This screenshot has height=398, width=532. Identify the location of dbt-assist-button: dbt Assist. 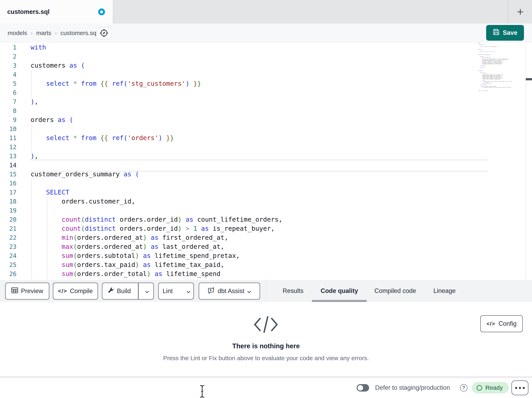
(229, 291).